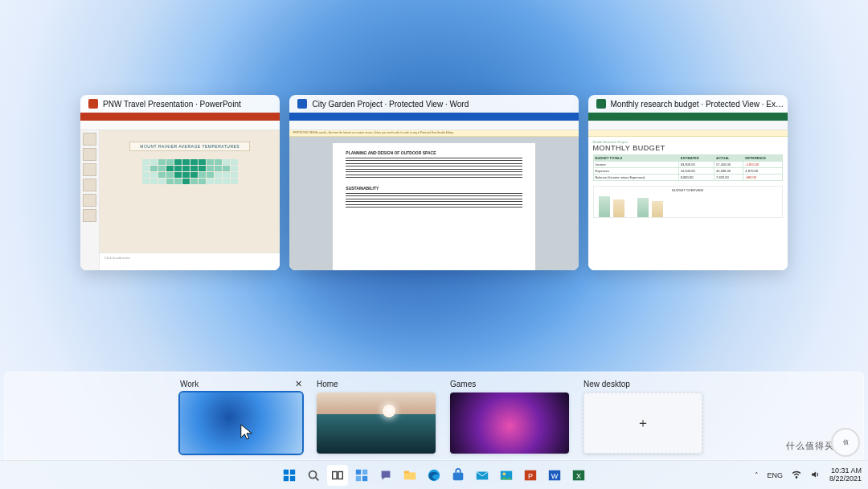 The width and height of the screenshot is (868, 489). What do you see at coordinates (434, 475) in the screenshot?
I see `taskbar-center-icons: P W X` at bounding box center [434, 475].